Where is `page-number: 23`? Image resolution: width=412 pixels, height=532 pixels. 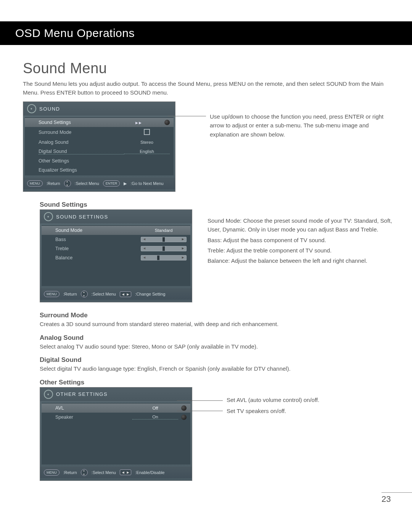
page-number: 23 is located at coordinates (397, 498).